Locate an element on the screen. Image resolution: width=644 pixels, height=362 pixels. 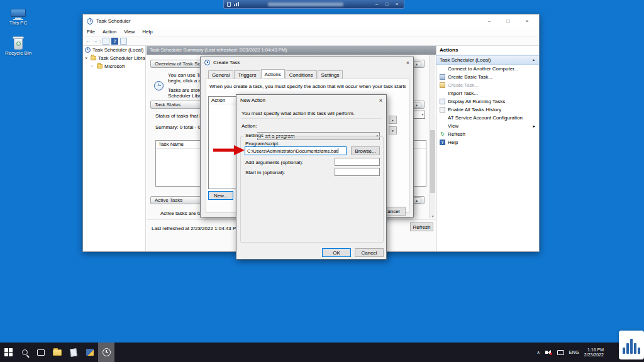
task-view-icon is located at coordinates (41, 353).